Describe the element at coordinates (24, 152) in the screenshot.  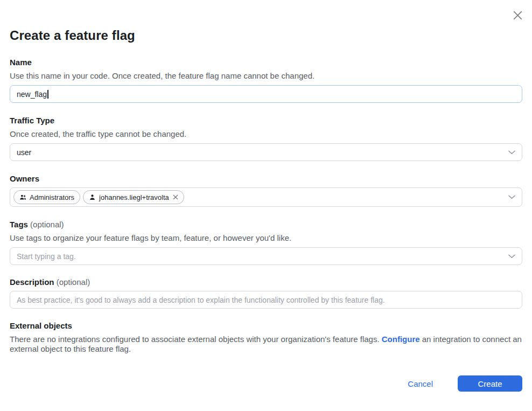
I see `traffic-type-value: user` at that location.